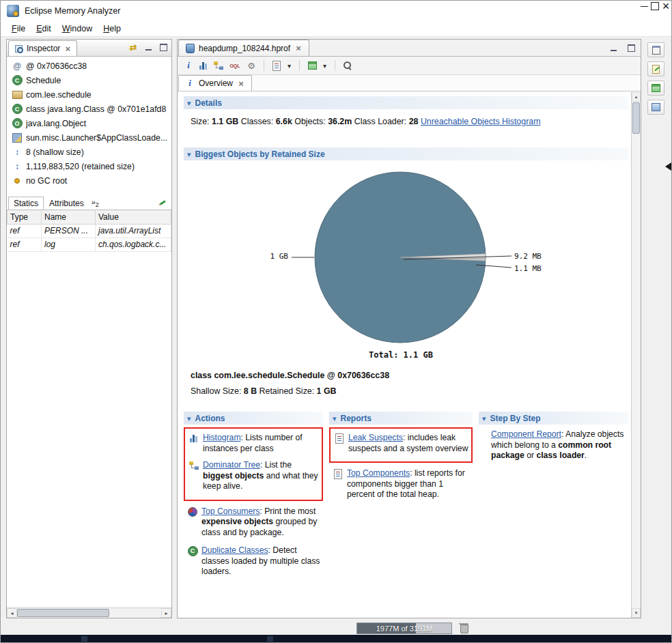 This screenshot has height=643, width=672. I want to click on note-icon, so click(656, 69).